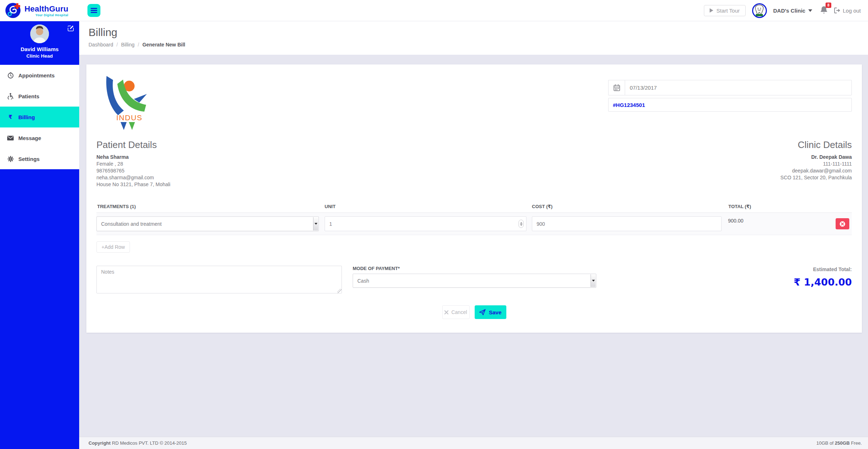 The width and height of the screenshot is (868, 449). I want to click on start-tour-label: Start Tour, so click(728, 11).